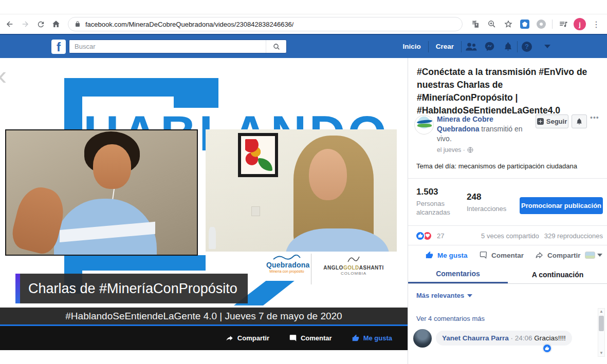  Describe the element at coordinates (56, 24) in the screenshot. I see `home-button` at that location.